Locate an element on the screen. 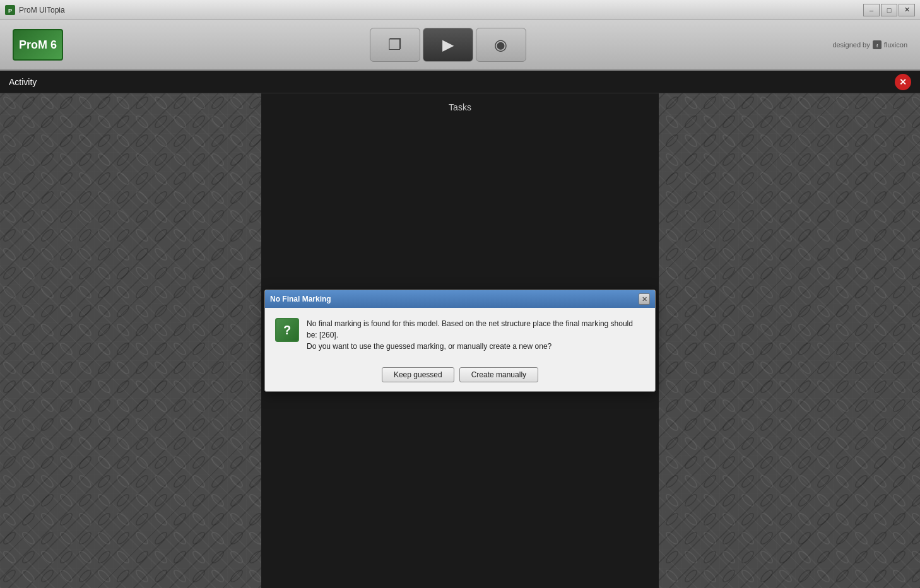  dialog-message-line2: Do you want to use the guessed marking, … is located at coordinates (429, 346).